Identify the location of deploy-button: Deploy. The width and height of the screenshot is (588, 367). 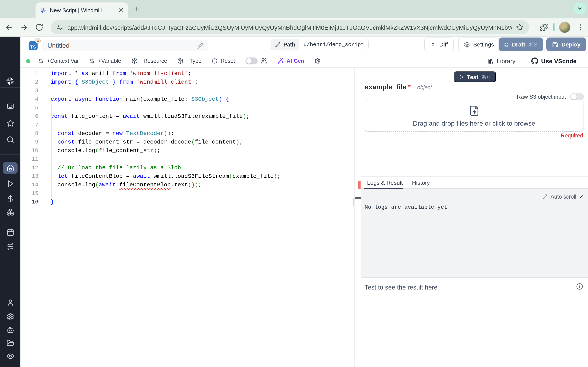
(566, 45).